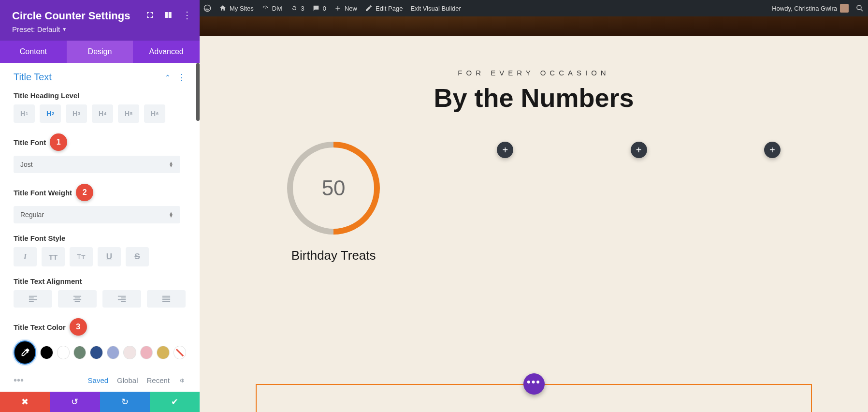  What do you see at coordinates (844, 8) in the screenshot?
I see `avatar` at bounding box center [844, 8].